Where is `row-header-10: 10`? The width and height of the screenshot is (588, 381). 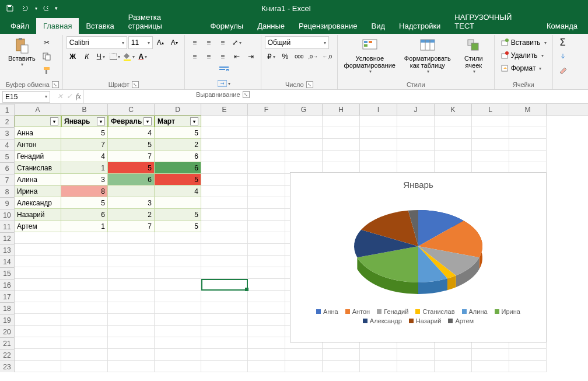
row-header-10: 10 is located at coordinates (7, 215).